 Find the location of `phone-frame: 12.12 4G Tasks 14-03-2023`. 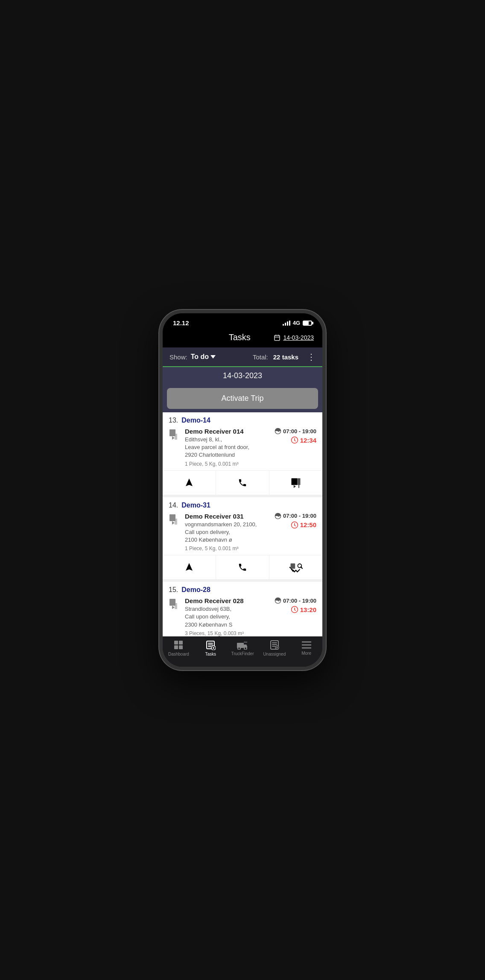

phone-frame: 12.12 4G Tasks 14-03-2023 is located at coordinates (242, 490).